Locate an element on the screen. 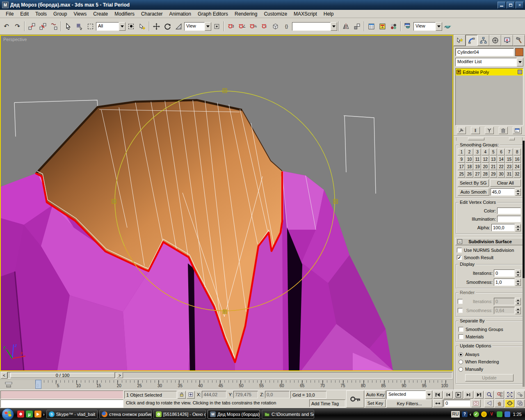 The height and width of the screenshot is (420, 525). taskbar-button-skype: S Skype™ - vlad_bait is located at coordinates (72, 414).